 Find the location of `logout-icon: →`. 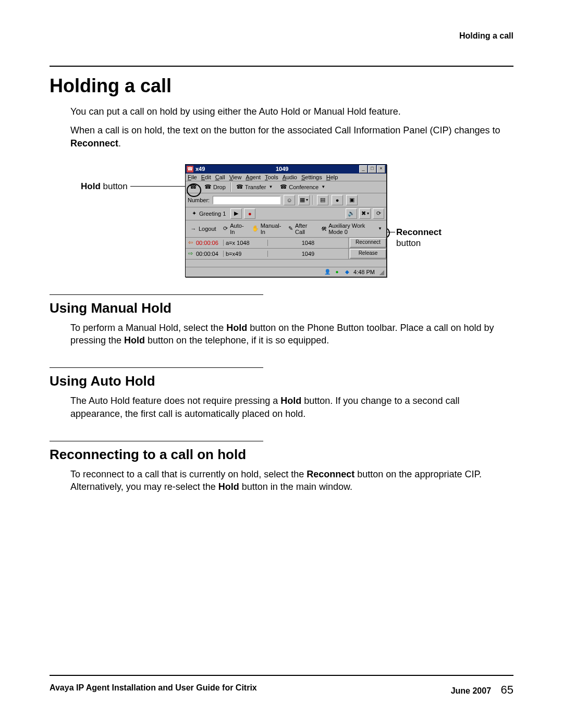

logout-icon: → is located at coordinates (193, 229).